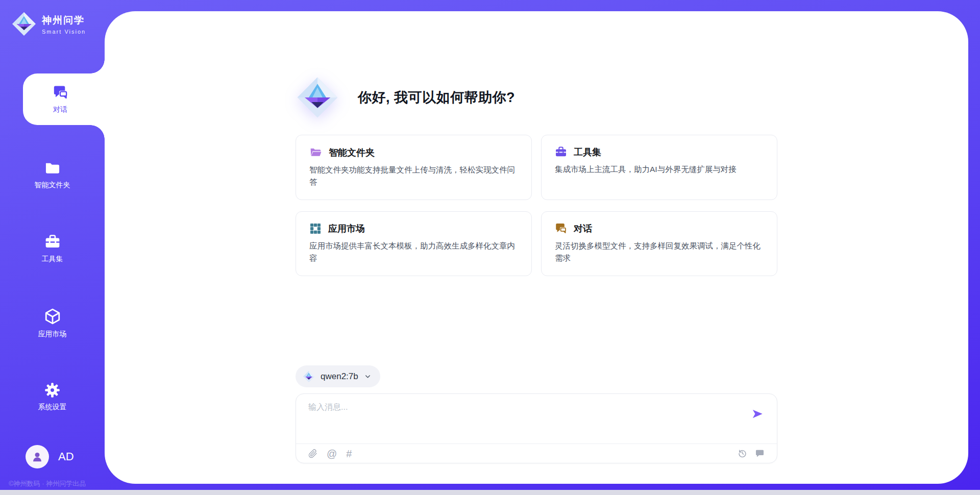 The image size is (980, 495). What do you see at coordinates (53, 316) in the screenshot?
I see `cube-icon` at bounding box center [53, 316].